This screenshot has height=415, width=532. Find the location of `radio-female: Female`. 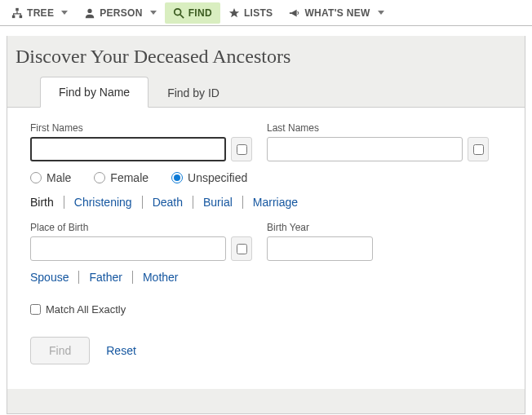

radio-female: Female is located at coordinates (121, 178).